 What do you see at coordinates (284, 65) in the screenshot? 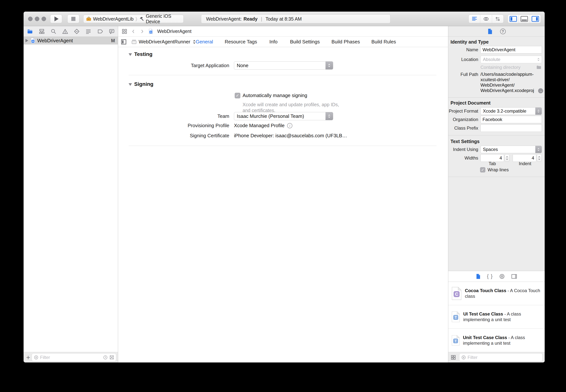
I see `target-application-popup: None` at bounding box center [284, 65].